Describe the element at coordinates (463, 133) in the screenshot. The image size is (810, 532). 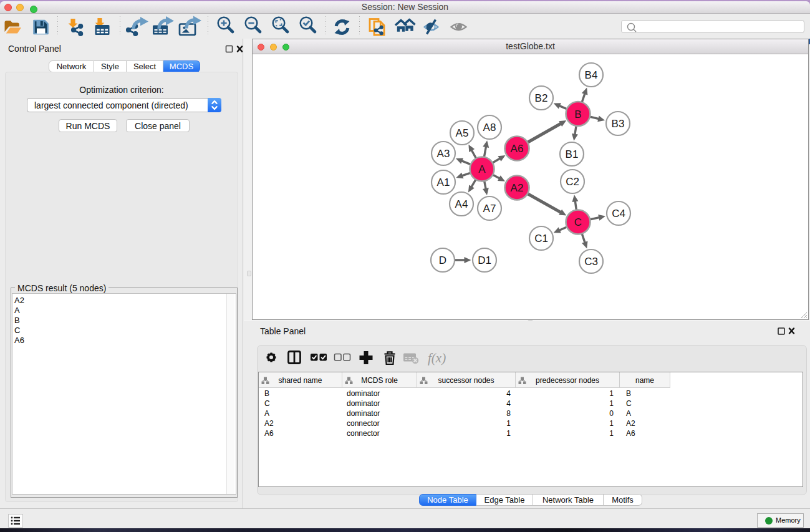
I see `svg-text: A5` at that location.